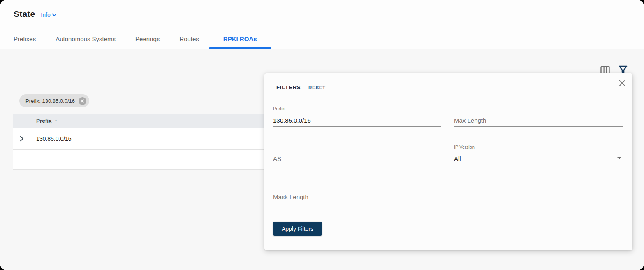  What do you see at coordinates (457, 159) in the screenshot?
I see `ip-version-value: All` at bounding box center [457, 159].